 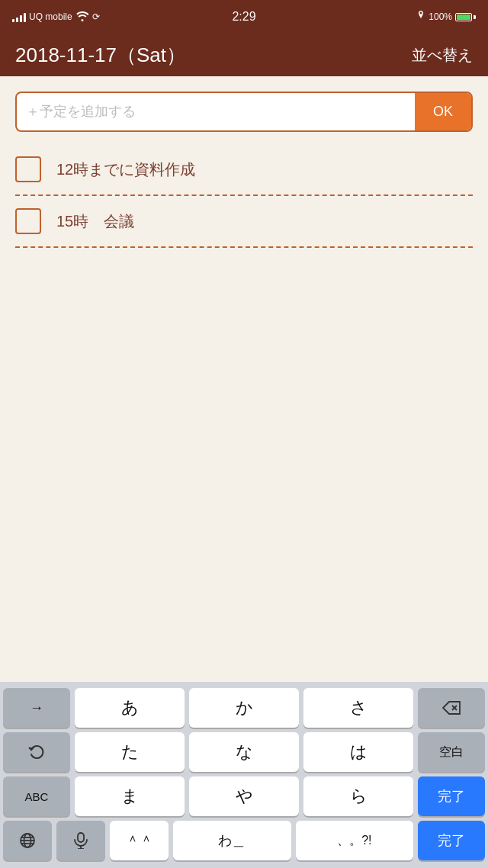 I want to click on wifi-icon, so click(x=82, y=17).